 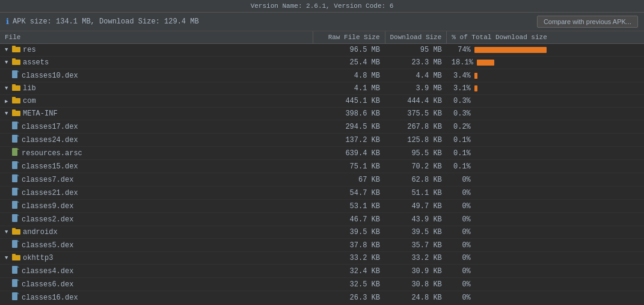 What do you see at coordinates (349, 232) in the screenshot?
I see `raw-size: 39.5 KB` at bounding box center [349, 232].